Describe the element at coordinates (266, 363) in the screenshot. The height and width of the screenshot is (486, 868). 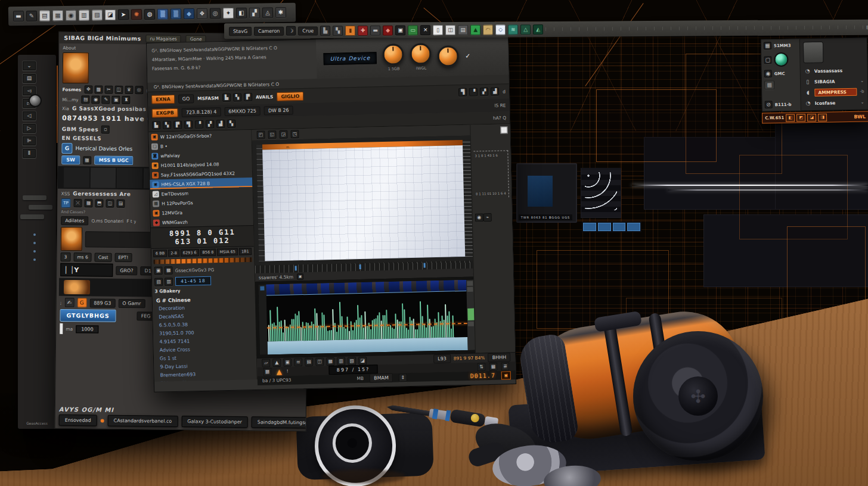
I see `tile-icon: ▱` at that location.